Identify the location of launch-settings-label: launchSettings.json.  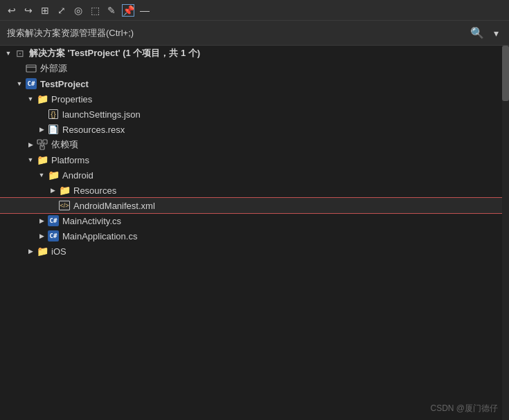
(101, 115).